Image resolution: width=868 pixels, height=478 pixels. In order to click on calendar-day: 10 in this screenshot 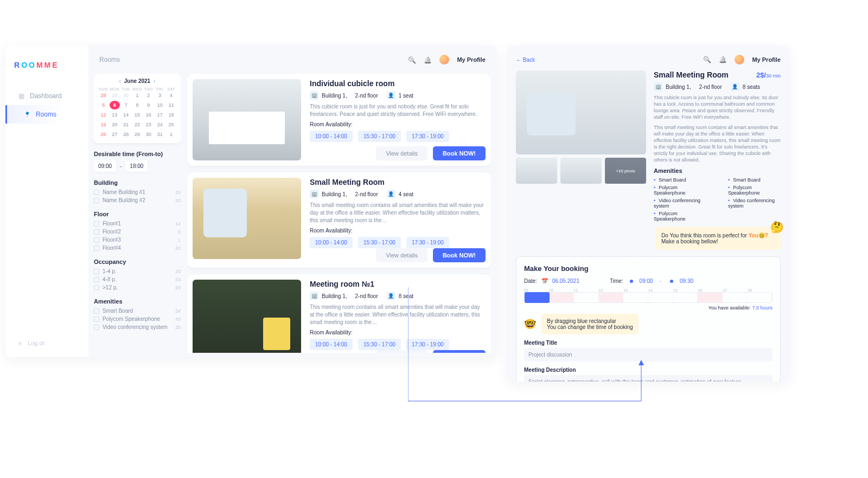, I will do `click(159, 105)`.